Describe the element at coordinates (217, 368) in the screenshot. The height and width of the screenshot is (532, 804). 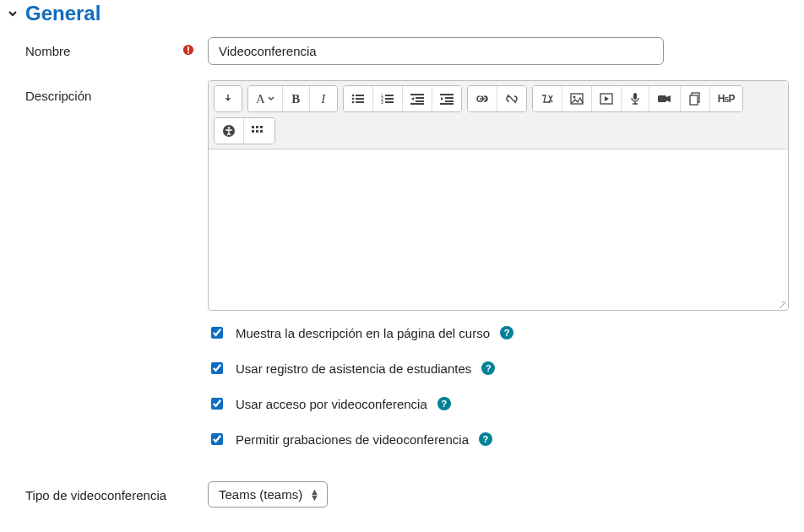
I see `checkbox-attendance` at that location.